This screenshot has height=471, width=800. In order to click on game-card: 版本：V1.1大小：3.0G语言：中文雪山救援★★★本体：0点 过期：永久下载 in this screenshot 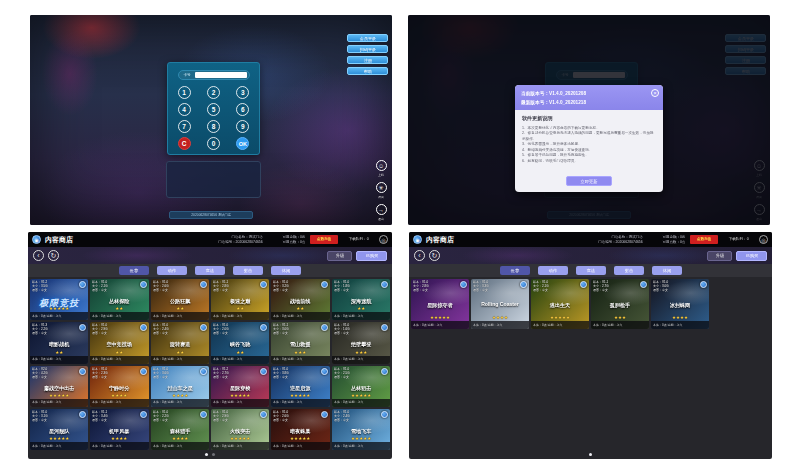, I will do `click(300, 342)`.